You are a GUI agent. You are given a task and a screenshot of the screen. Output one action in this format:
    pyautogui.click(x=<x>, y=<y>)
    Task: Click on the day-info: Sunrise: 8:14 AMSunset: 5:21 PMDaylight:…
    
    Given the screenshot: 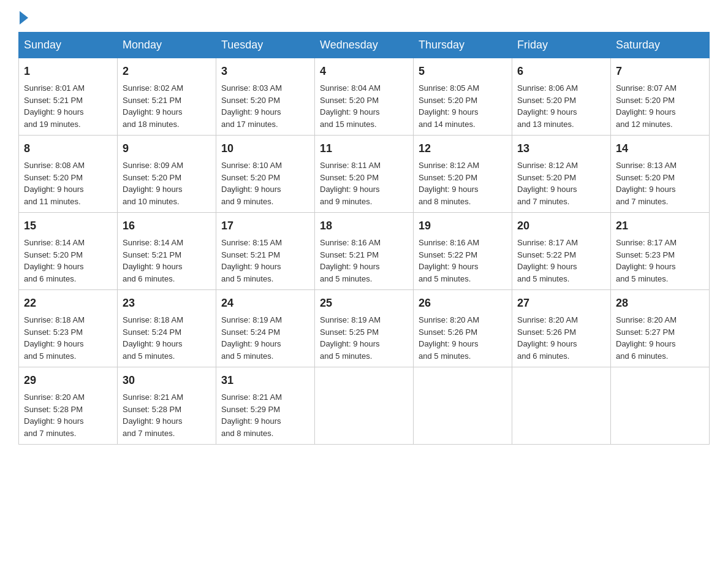 What is the action you would take?
    pyautogui.click(x=167, y=261)
    